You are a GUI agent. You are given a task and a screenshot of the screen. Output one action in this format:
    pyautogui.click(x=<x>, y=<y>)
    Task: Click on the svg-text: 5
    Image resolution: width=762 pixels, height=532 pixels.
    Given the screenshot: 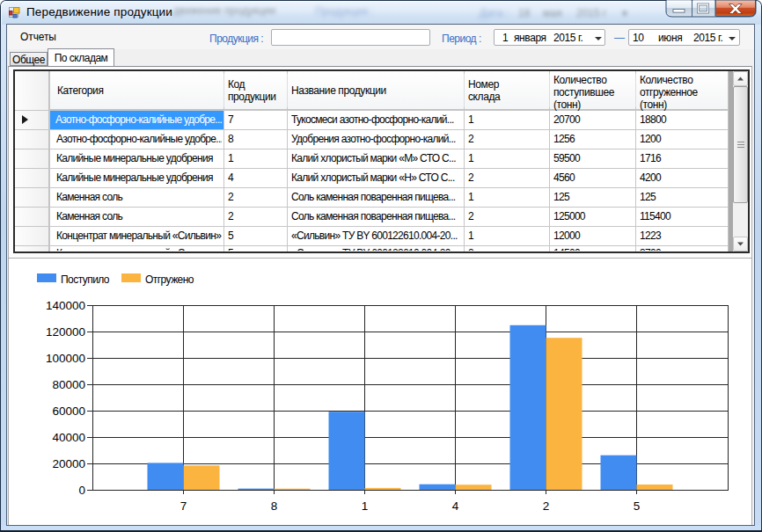 What is the action you would take?
    pyautogui.click(x=637, y=506)
    